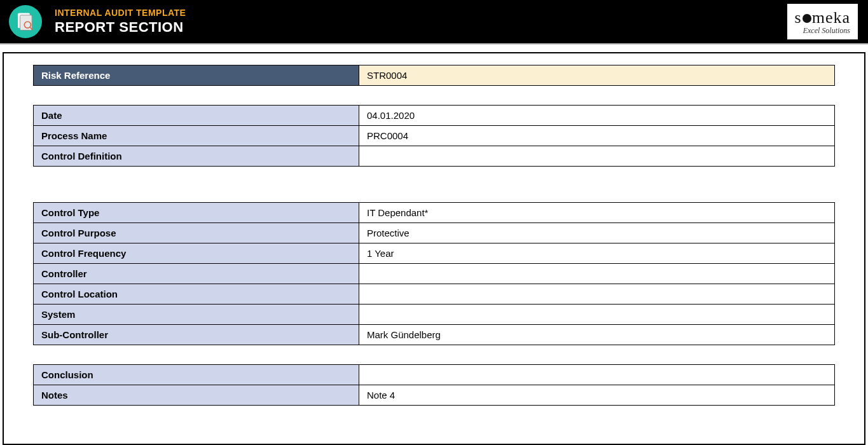 This screenshot has height=445, width=868. Describe the element at coordinates (434, 315) in the screenshot. I see `table-row: System` at that location.